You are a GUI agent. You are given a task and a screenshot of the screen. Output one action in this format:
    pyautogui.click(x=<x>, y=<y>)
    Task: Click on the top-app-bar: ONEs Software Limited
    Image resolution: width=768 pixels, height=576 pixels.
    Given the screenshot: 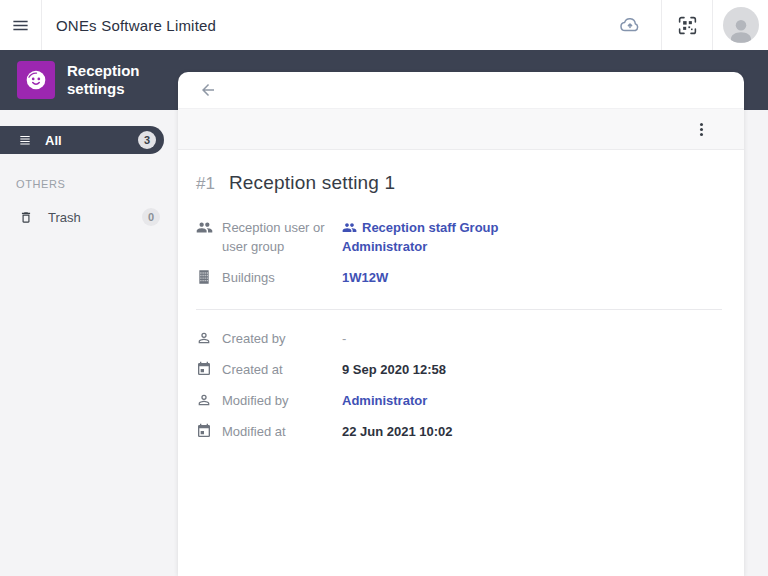 What is the action you would take?
    pyautogui.click(x=384, y=25)
    